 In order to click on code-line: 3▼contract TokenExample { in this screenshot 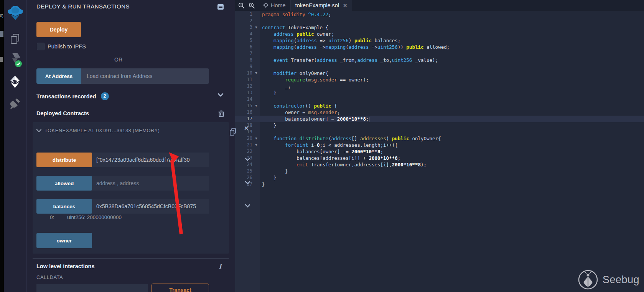, I will do `click(440, 28)`.